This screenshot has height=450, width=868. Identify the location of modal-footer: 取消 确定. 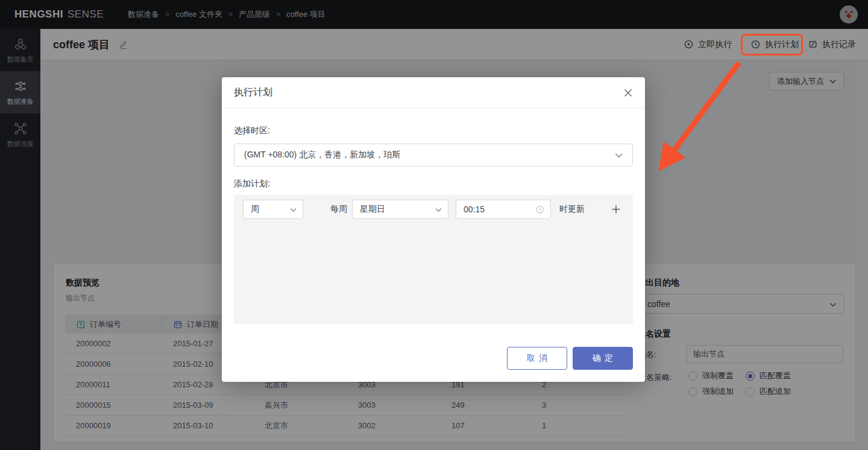
(570, 358).